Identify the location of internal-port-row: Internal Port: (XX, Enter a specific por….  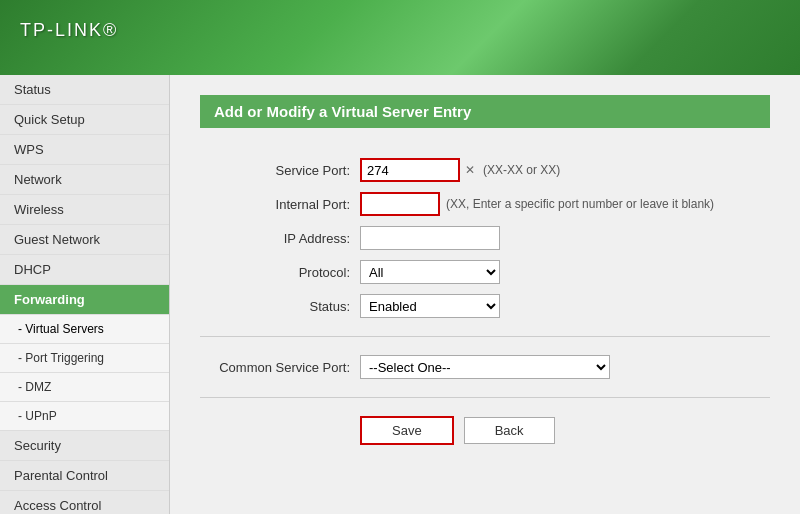
(485, 204).